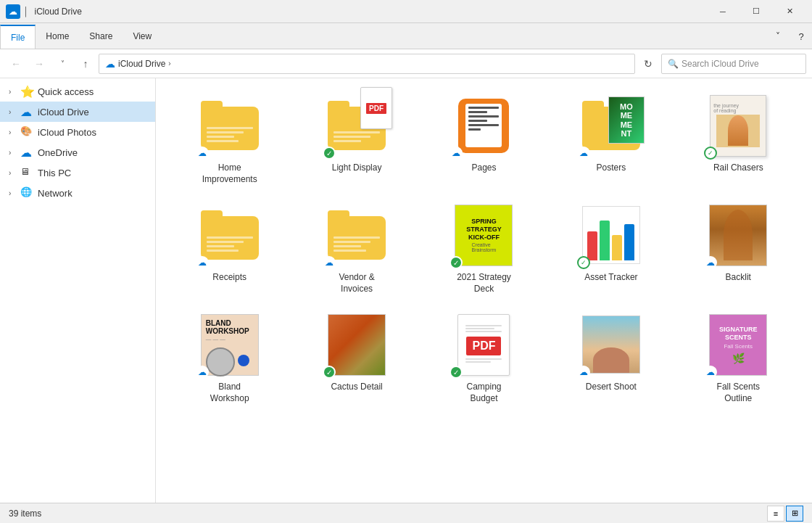 Image resolution: width=812 pixels, height=523 pixels. I want to click on help-button: ?, so click(801, 36).